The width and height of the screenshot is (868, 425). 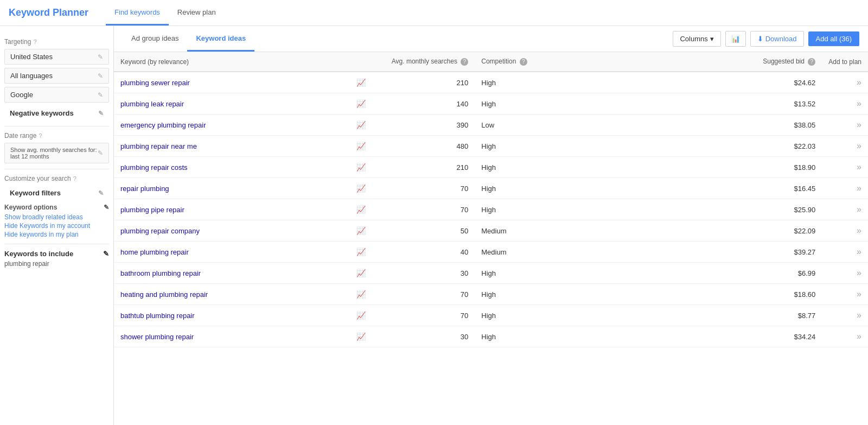 I want to click on col-header-competition: Competition ?, so click(x=610, y=62).